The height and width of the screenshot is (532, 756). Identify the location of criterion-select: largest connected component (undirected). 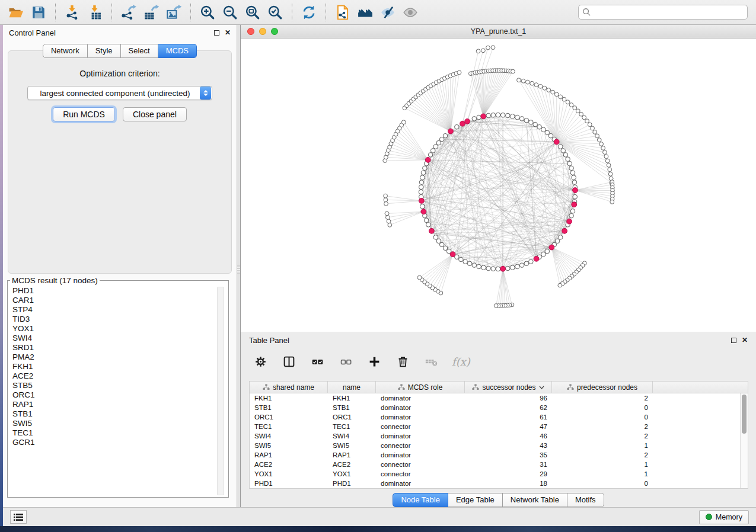
(120, 93).